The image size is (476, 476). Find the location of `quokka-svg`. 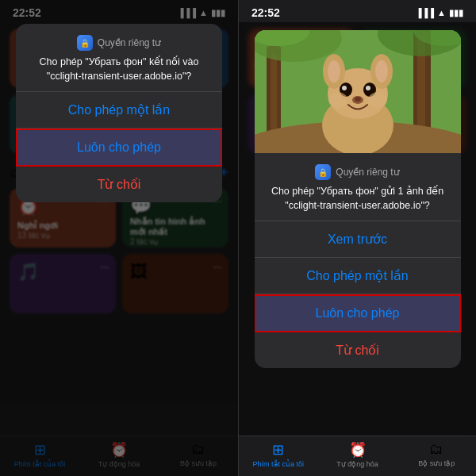

quokka-svg is located at coordinates (358, 92).